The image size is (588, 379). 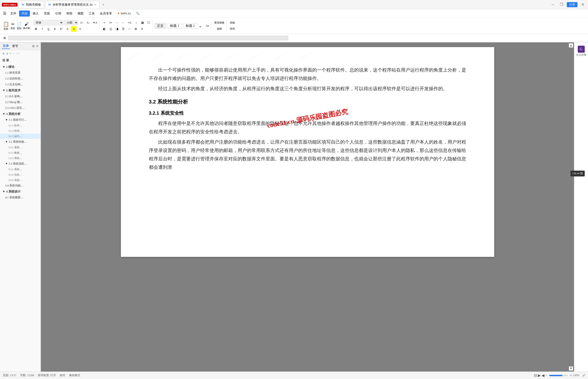 What do you see at coordinates (13, 14) in the screenshot?
I see `menu-file: 文件` at bounding box center [13, 14].